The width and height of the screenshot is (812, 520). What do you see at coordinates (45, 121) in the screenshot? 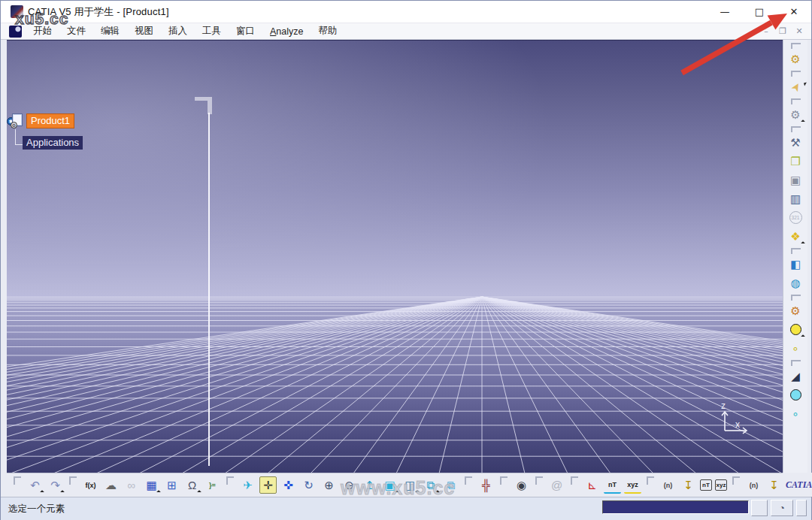
I see `tree-node-product: ✱ ⚙ Product1` at bounding box center [45, 121].